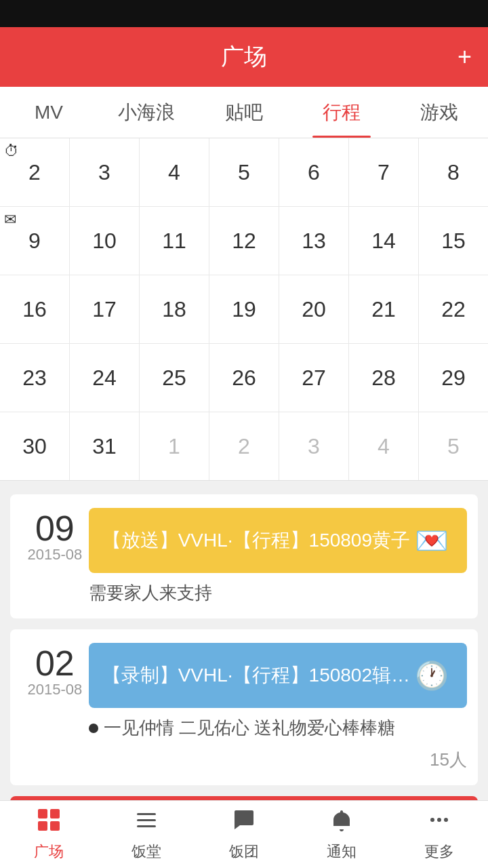 This screenshot has height=868, width=488. What do you see at coordinates (49, 113) in the screenshot?
I see `tab-mv: MV` at bounding box center [49, 113].